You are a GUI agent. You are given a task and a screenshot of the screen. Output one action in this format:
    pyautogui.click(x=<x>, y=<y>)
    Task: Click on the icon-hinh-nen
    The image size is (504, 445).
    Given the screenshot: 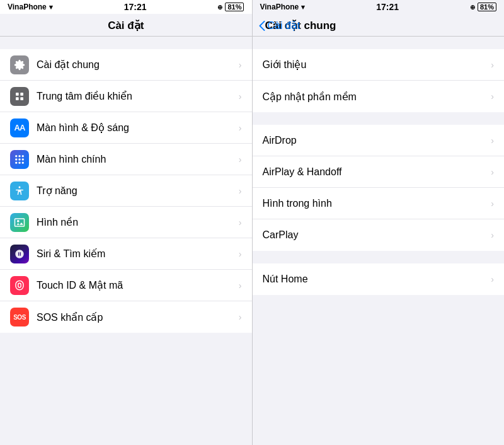 What is the action you would take?
    pyautogui.click(x=20, y=222)
    